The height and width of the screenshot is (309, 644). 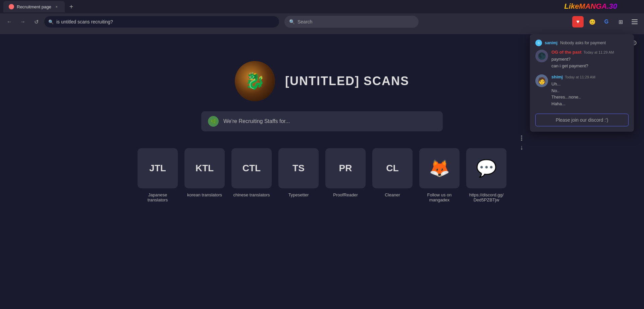 What do you see at coordinates (34, 7) in the screenshot?
I see `active-tab: Recruitment page ×` at bounding box center [34, 7].